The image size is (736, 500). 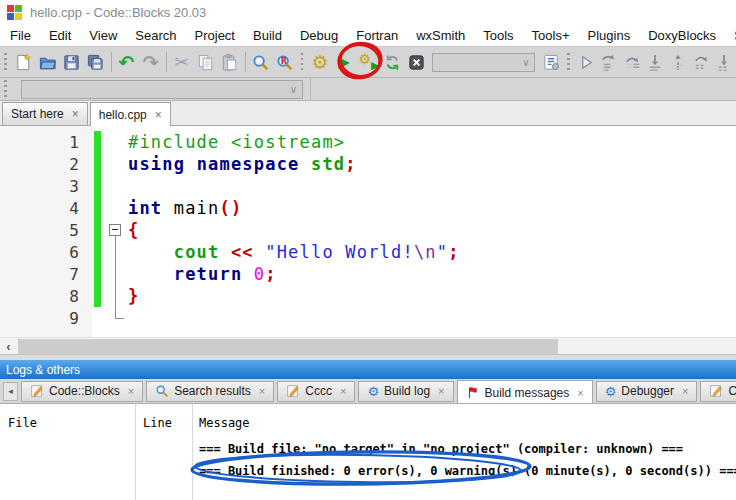 What do you see at coordinates (96, 62) in the screenshot?
I see `save-all-button` at bounding box center [96, 62].